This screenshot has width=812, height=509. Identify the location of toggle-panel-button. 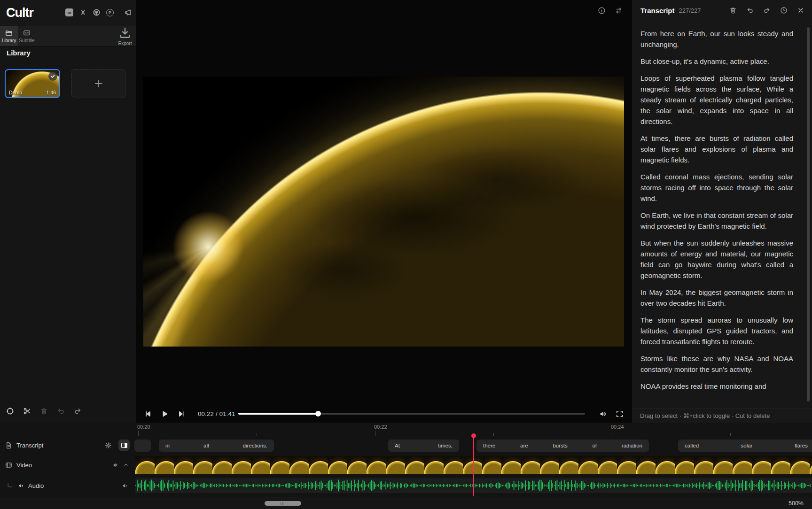
(124, 445).